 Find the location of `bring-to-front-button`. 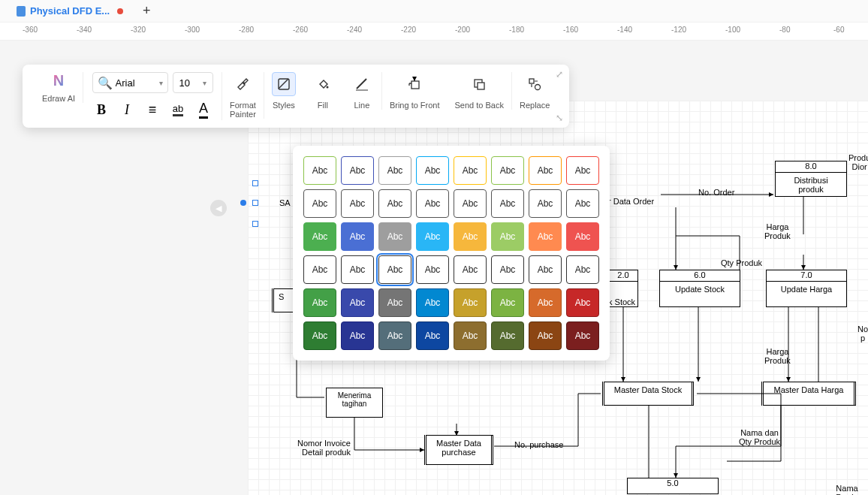

bring-to-front-button is located at coordinates (414, 84).